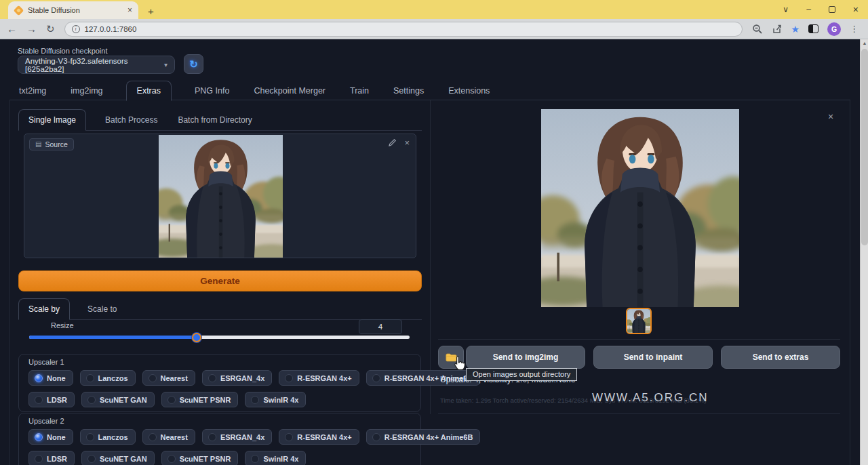 The height and width of the screenshot is (465, 868). Describe the element at coordinates (149, 91) in the screenshot. I see `tab-extras: Extras` at that location.